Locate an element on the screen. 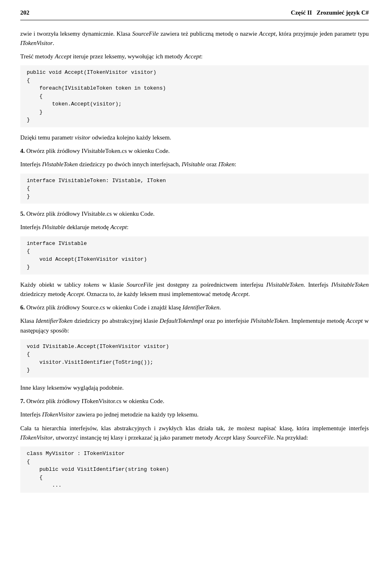  para9-sourcefile: SourceFile is located at coordinates (260, 438).